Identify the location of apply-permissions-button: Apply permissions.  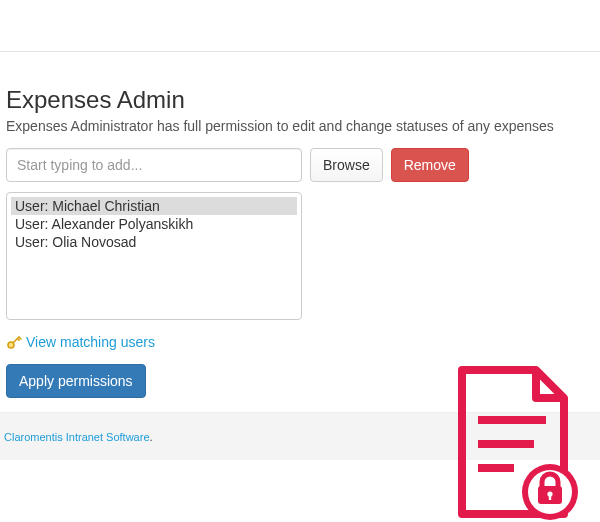
(76, 381).